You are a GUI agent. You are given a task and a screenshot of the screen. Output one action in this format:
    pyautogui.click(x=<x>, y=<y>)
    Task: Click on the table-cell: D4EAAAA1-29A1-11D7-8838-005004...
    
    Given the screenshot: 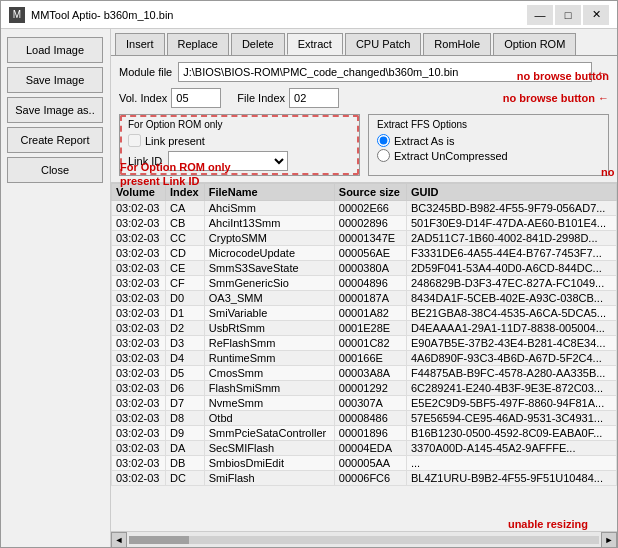 What is the action you would take?
    pyautogui.click(x=511, y=328)
    